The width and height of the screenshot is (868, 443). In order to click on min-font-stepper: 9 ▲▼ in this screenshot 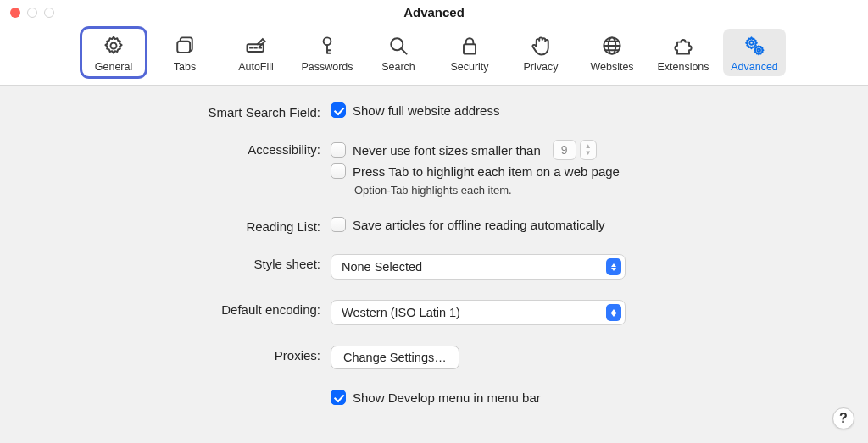, I will do `click(575, 150)`.